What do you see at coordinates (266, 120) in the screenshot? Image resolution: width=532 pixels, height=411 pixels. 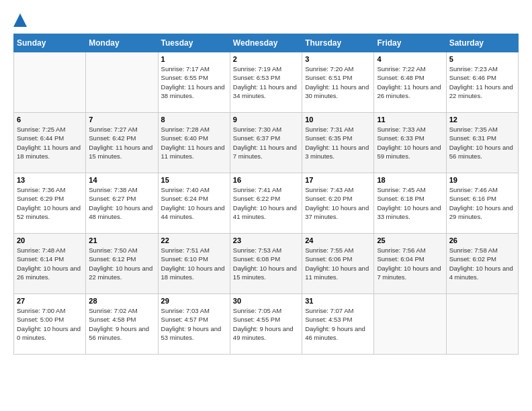 I see `day-number: 9` at bounding box center [266, 120].